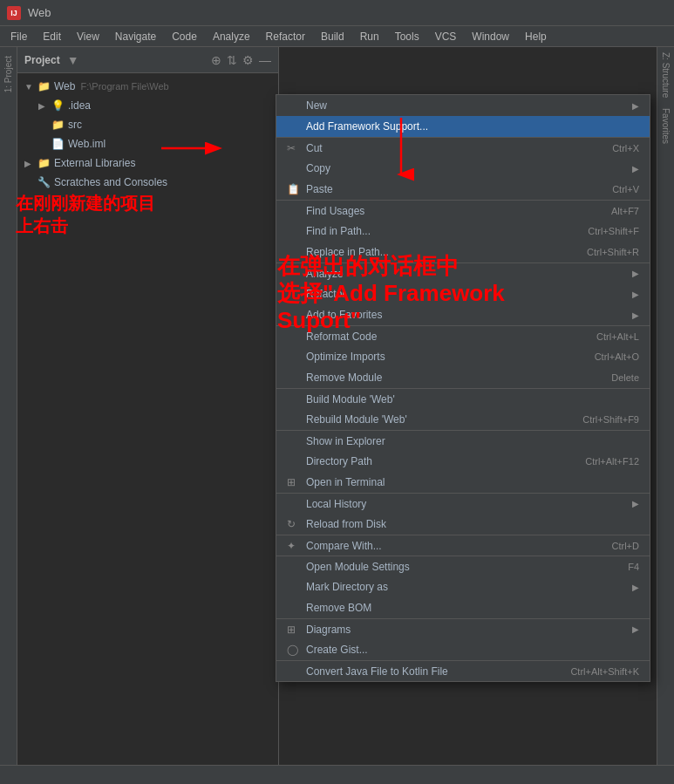 The width and height of the screenshot is (674, 784). Describe the element at coordinates (111, 182) in the screenshot. I see `tree-node-label: Scratches and Consoles` at that location.